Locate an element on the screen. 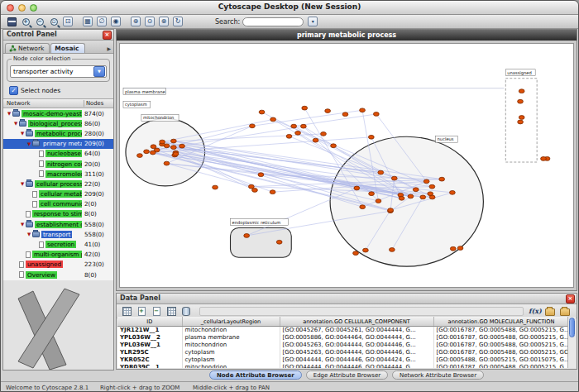  table-cell: [GO:0045263, GO:0044444, GO:0044446, G..… is located at coordinates (356, 346).